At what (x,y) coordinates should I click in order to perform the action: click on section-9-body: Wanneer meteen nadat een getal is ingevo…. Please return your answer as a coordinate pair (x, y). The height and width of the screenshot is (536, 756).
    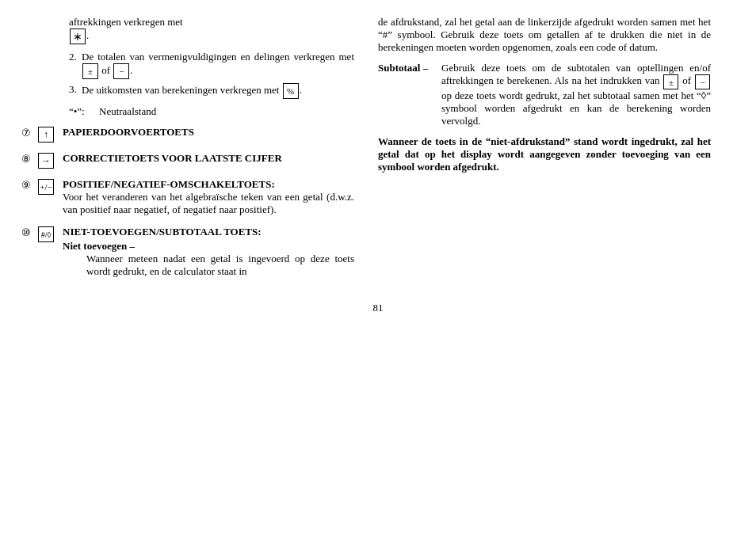
    Looking at the image, I should click on (220, 265).